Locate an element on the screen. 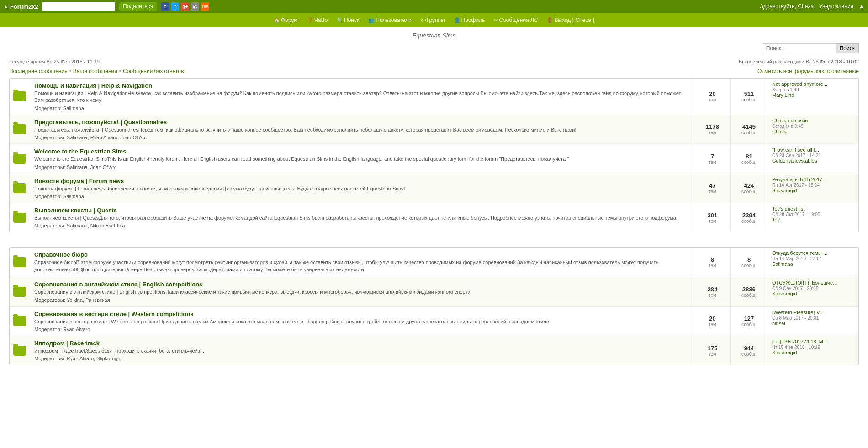 The width and height of the screenshot is (868, 448). forum-title-link: Соревнования в вестерн стиле | Western c… is located at coordinates (114, 314).